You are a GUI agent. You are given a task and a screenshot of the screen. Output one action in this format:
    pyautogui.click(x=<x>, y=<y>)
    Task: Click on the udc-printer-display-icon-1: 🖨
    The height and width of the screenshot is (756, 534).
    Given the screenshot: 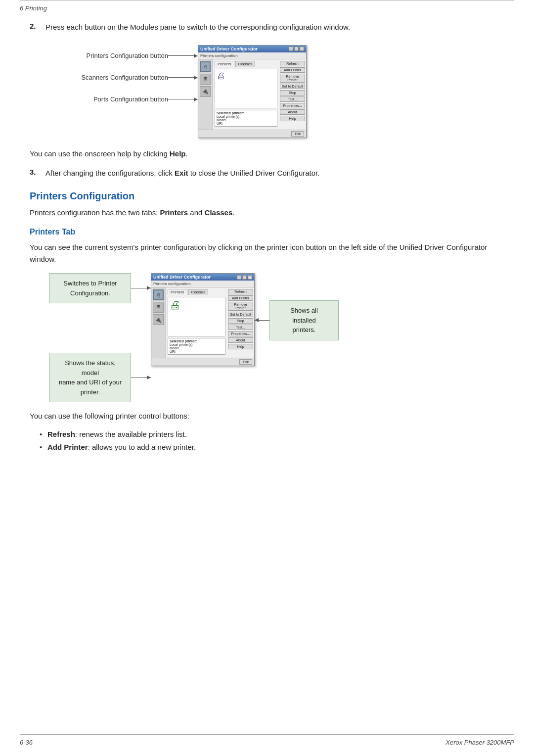 What is the action you would take?
    pyautogui.click(x=246, y=76)
    